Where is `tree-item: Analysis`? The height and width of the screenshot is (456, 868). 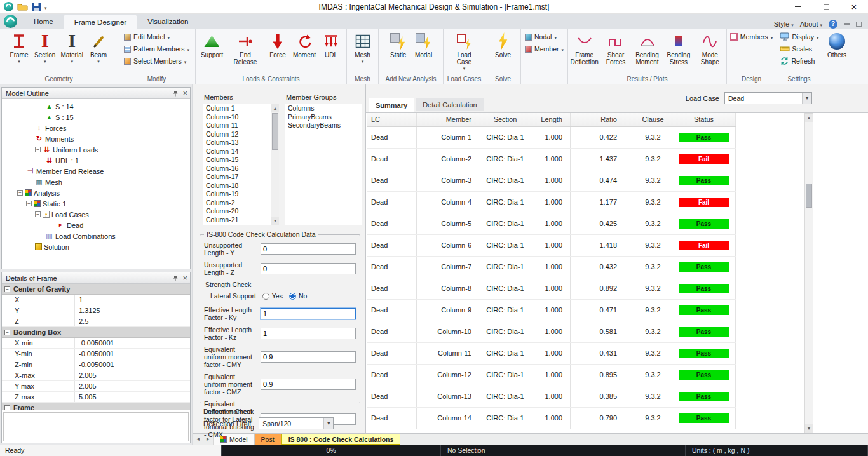
tree-item: Analysis is located at coordinates (96, 193).